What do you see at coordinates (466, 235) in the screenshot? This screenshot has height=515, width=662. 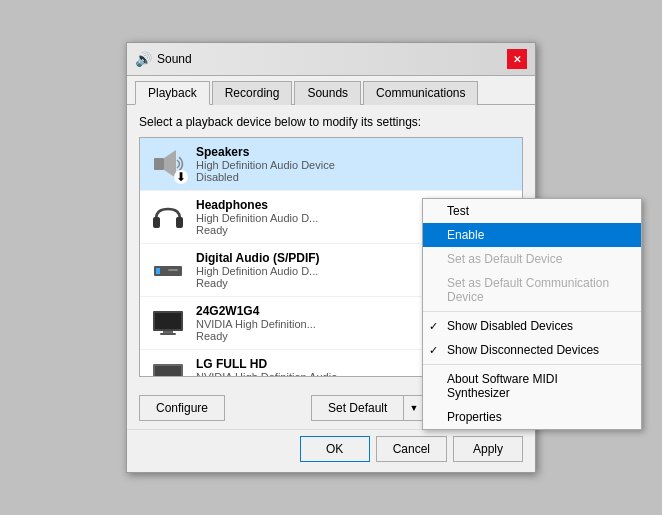 I see `enable-label: Enable` at bounding box center [466, 235].